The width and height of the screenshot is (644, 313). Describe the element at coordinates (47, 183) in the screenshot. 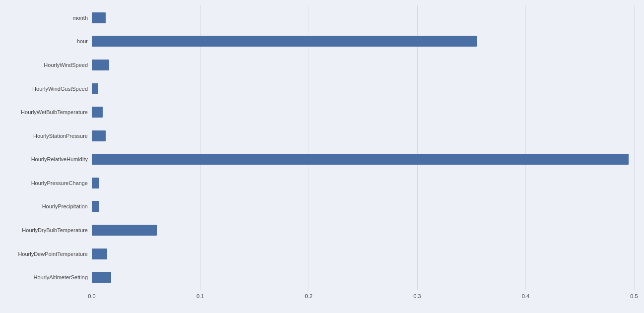

I see `y-label: HourlyPressureChange` at that location.